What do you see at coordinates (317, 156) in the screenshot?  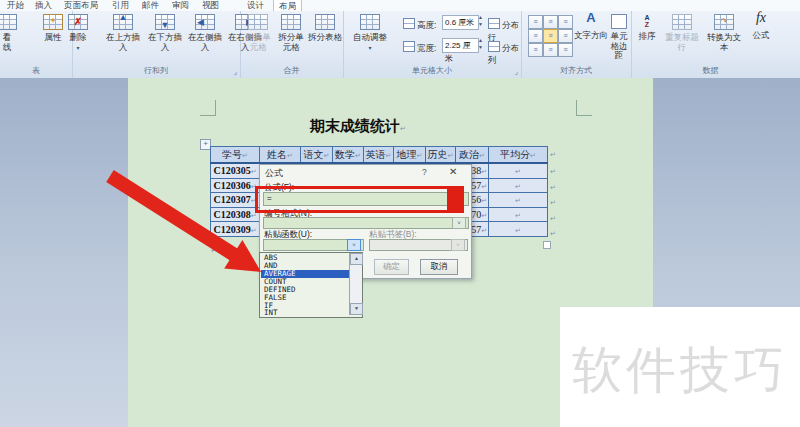 I see `header-chinese: 语文↵` at bounding box center [317, 156].